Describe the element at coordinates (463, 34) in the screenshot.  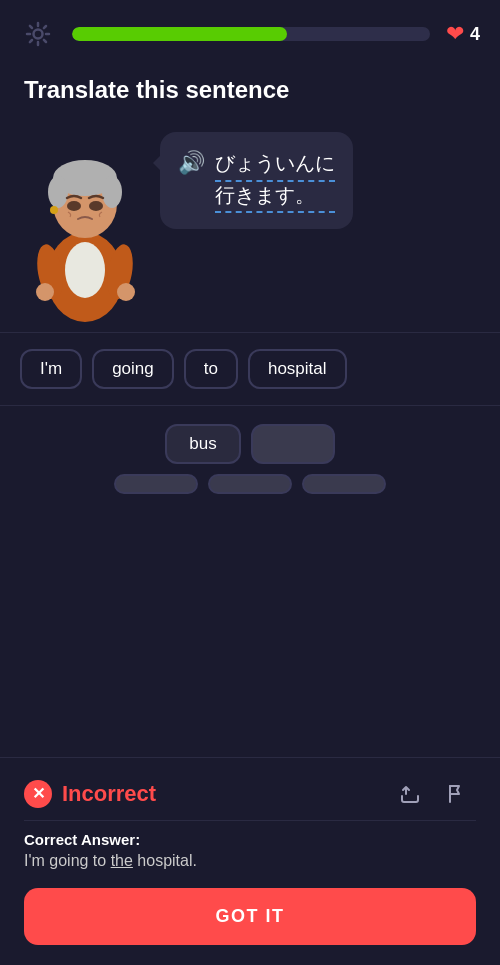
I see `hearts-container: ❤ 4` at that location.